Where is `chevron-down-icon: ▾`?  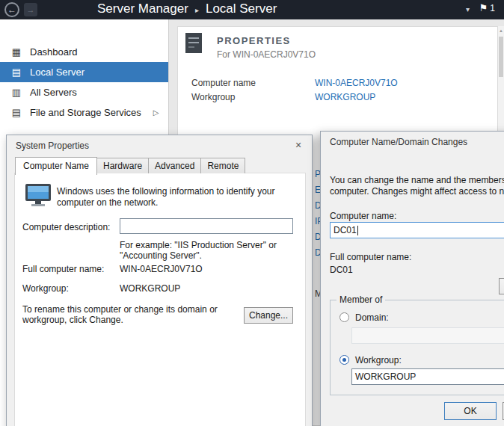
chevron-down-icon: ▾ is located at coordinates (468, 9).